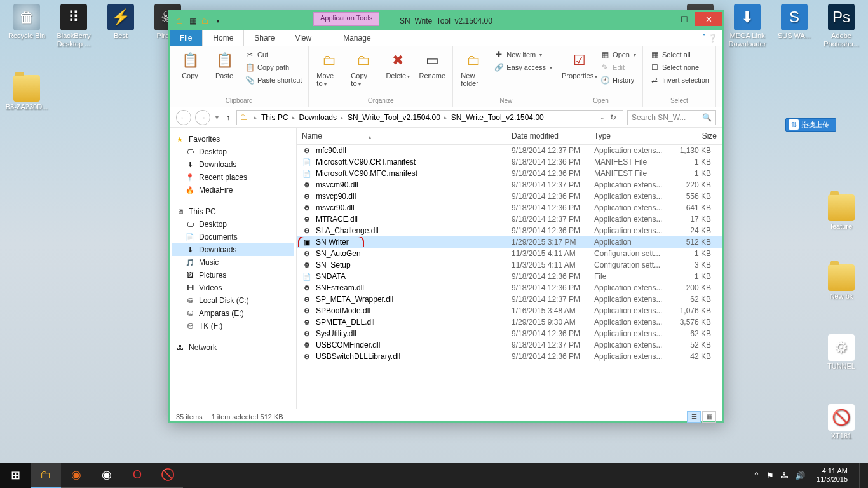 This screenshot has width=868, height=488. Describe the element at coordinates (233, 139) in the screenshot. I see `nav-favorites: ★Favorites` at that location.